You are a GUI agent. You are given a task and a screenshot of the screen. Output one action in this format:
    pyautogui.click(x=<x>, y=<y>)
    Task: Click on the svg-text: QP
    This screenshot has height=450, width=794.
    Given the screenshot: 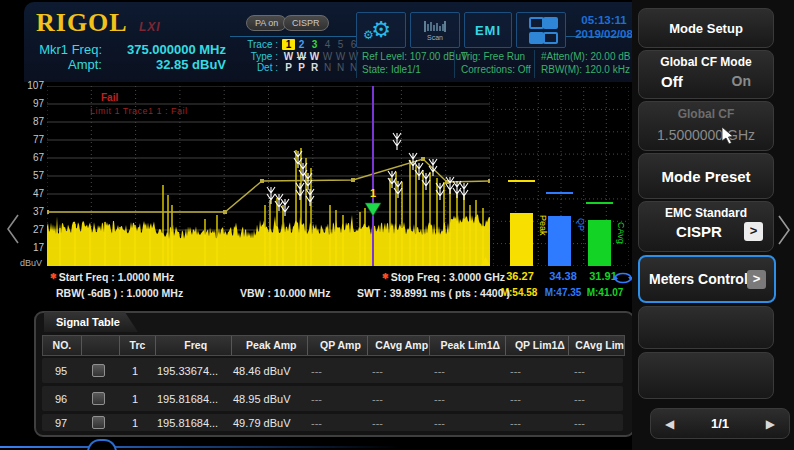 What is the action you would take?
    pyautogui.click(x=581, y=224)
    